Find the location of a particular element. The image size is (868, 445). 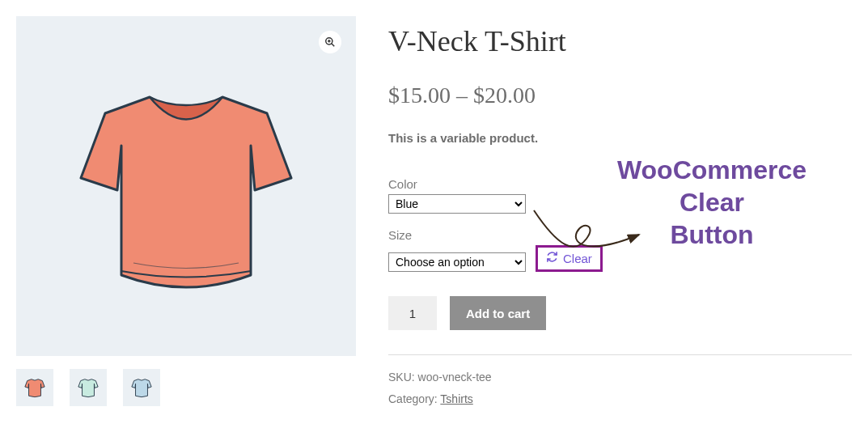

category-link: Tshirts is located at coordinates (456, 399).